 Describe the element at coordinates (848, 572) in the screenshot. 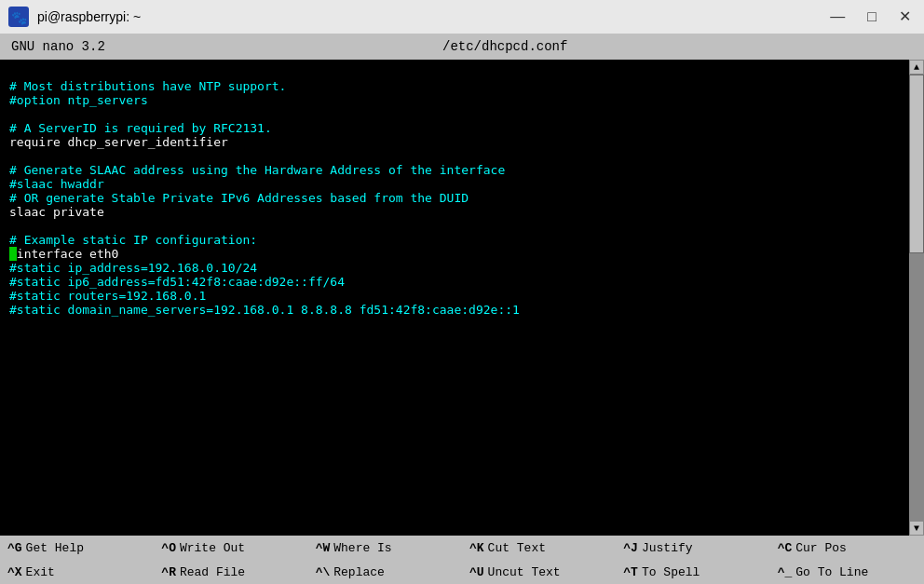

I see `menu-go-to-line: ^_ Go To Line` at that location.